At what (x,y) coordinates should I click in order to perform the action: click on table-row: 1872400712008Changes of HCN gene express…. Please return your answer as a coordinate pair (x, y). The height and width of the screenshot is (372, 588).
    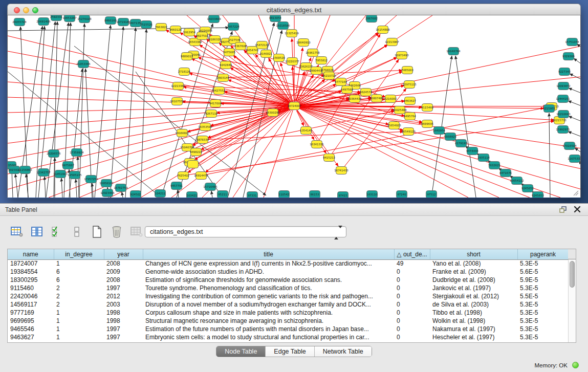
    Looking at the image, I should click on (288, 264).